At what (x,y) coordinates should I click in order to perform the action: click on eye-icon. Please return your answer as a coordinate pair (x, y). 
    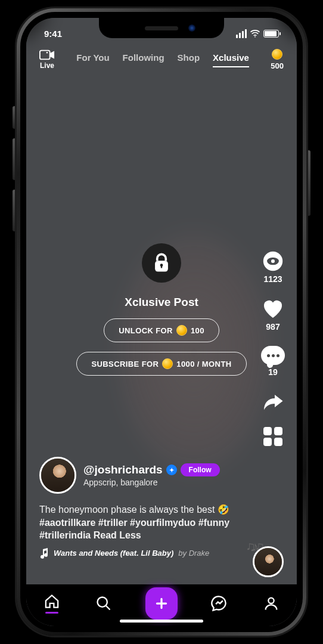
    Looking at the image, I should click on (273, 261).